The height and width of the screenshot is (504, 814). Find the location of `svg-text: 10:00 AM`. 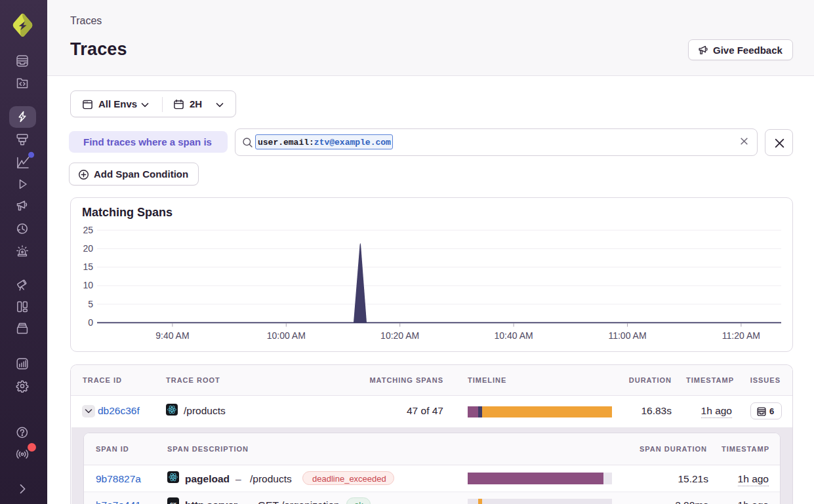

svg-text: 10:00 AM is located at coordinates (286, 336).